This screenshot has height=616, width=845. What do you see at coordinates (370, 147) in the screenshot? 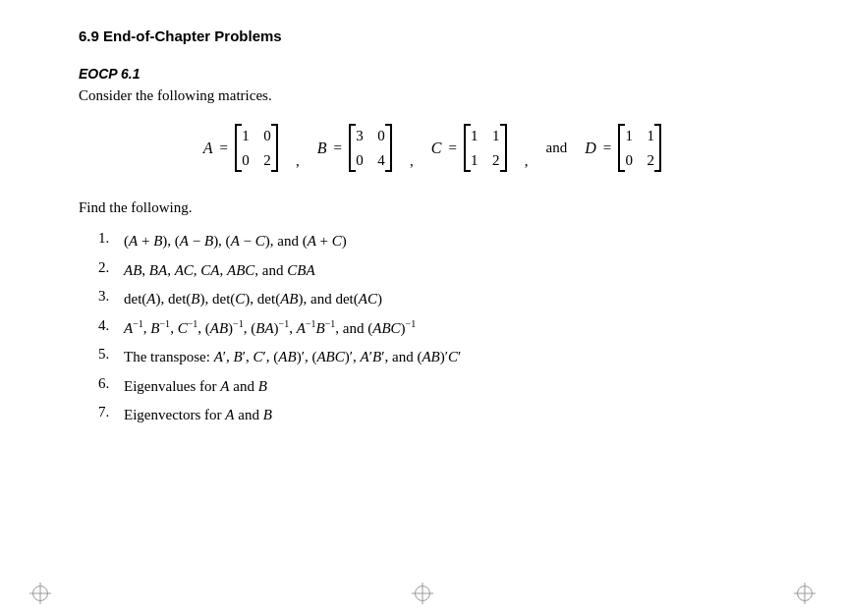
I see `matrix-B-bracket: 30 04` at bounding box center [370, 147].